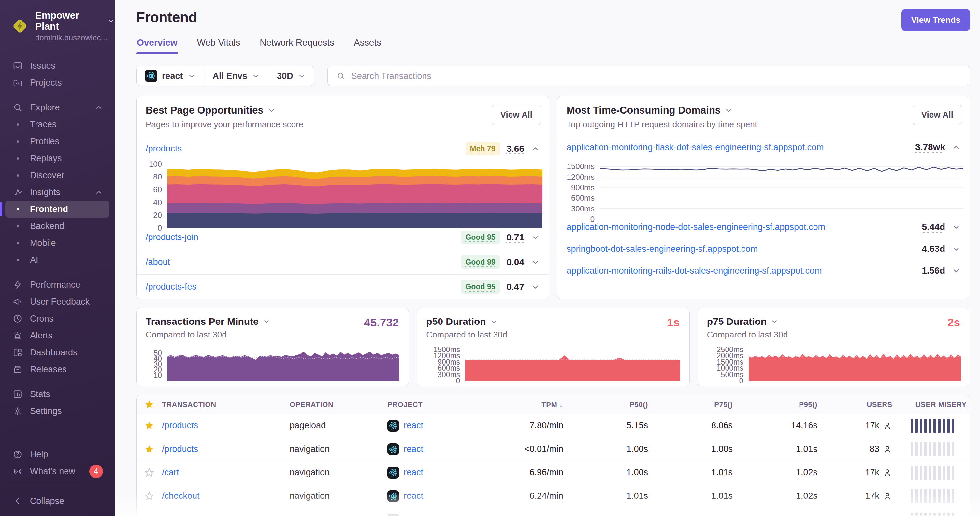  What do you see at coordinates (57, 260) in the screenshot?
I see `sidebar-item-ai: AI` at bounding box center [57, 260].